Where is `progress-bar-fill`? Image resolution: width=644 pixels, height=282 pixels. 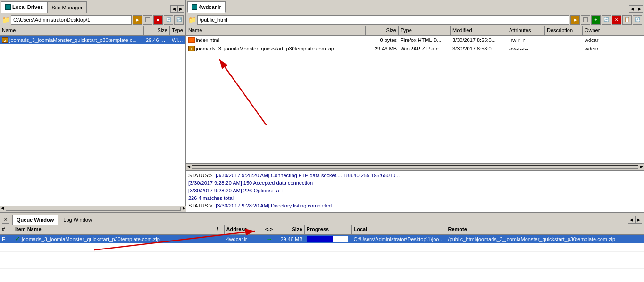
progress-bar-fill is located at coordinates (320, 239).